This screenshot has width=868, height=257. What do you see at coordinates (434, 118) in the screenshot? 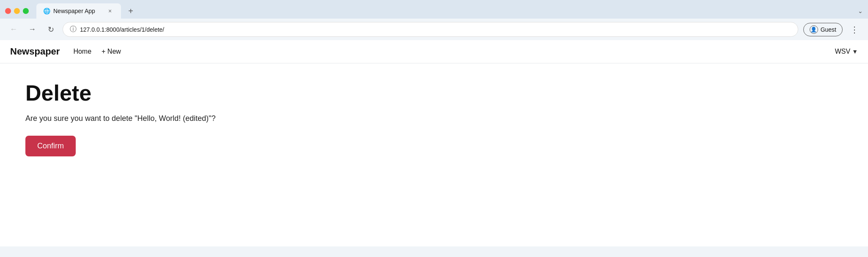
I see `confirm-question-text: Are you sure you want to delete "Hello, …` at bounding box center [434, 118].